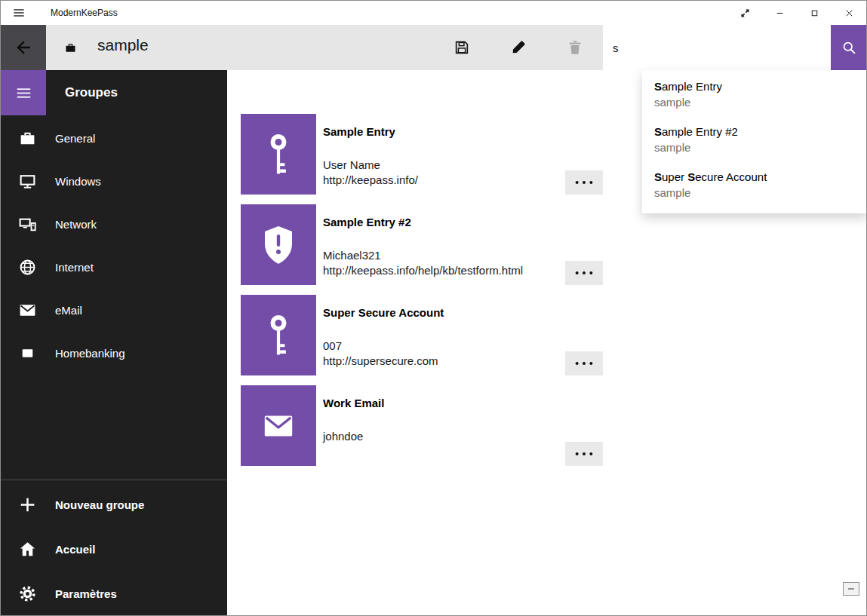 The width and height of the screenshot is (867, 616). I want to click on suggestion-title: Sample Entry #2, so click(755, 132).